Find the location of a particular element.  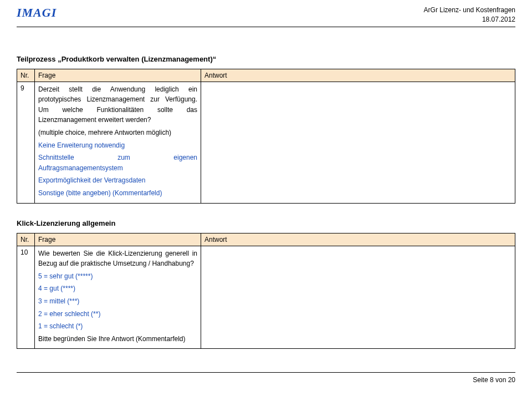

page-footer: Seite 8 von 20 is located at coordinates (266, 378).